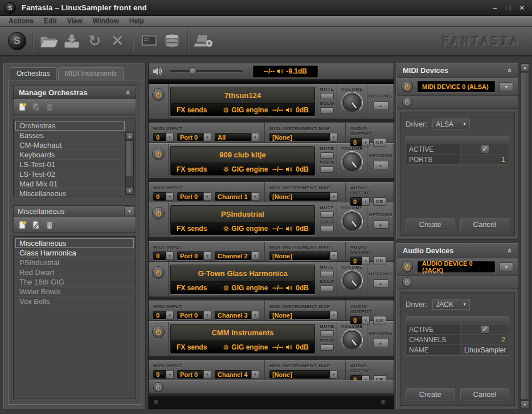 This screenshot has width=532, height=414. Describe the element at coordinates (243, 214) in the screenshot. I see `channel-instrument-name: PSIndustrial` at that location.